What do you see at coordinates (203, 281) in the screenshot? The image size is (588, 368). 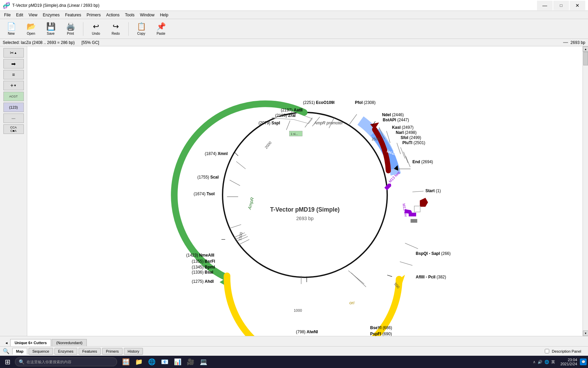 I see `svg-text: (1275) AhdI` at bounding box center [203, 281].